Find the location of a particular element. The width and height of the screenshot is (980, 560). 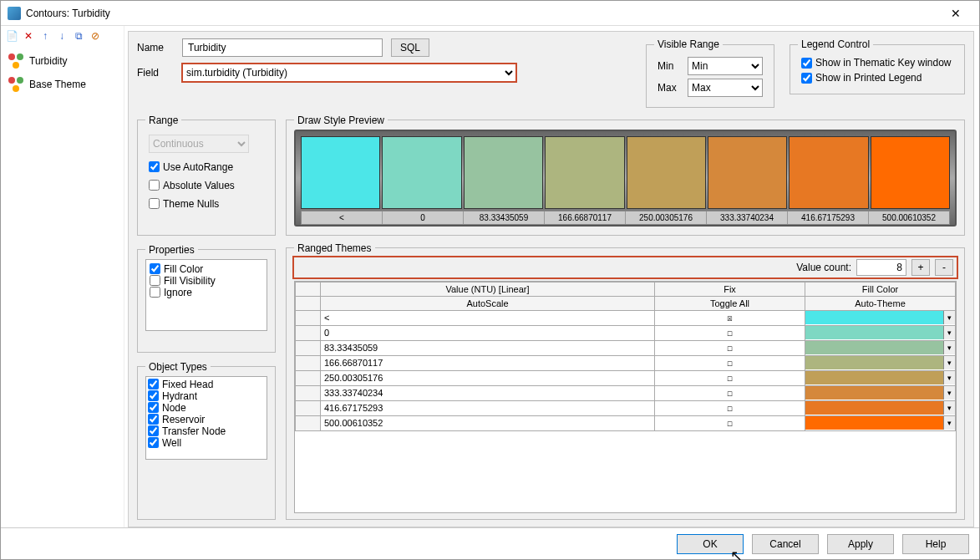

sidebar-item-label: Turbidity is located at coordinates (48, 61).